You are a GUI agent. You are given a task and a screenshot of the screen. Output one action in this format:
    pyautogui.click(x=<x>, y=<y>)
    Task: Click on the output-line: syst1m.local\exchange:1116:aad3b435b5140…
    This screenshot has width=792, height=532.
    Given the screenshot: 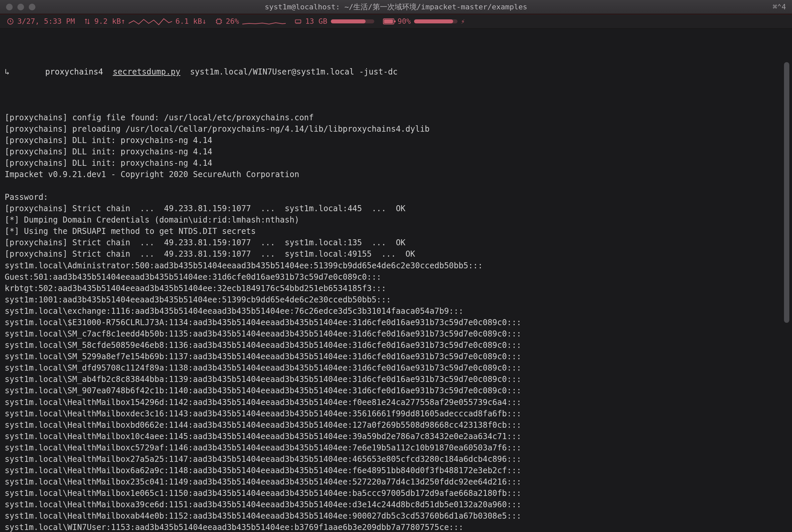 What is the action you would take?
    pyautogui.click(x=396, y=311)
    